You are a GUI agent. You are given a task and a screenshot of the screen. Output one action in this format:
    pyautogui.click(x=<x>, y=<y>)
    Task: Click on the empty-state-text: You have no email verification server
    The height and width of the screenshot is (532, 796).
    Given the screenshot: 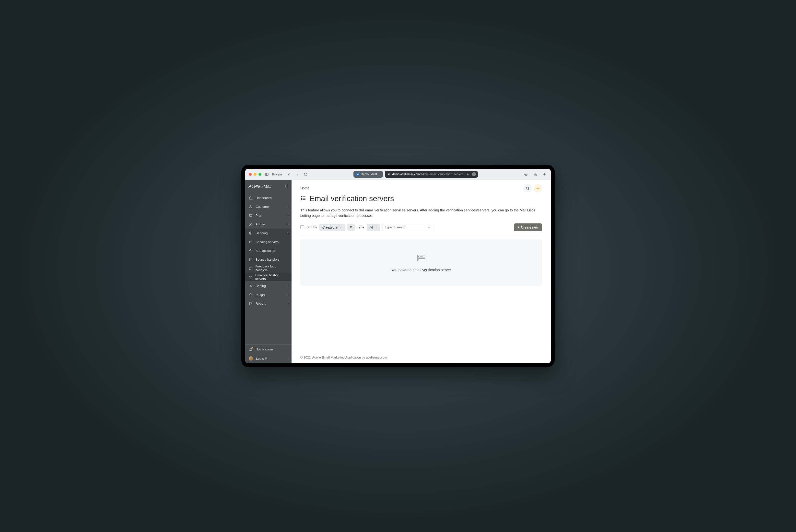 What is the action you would take?
    pyautogui.click(x=421, y=270)
    